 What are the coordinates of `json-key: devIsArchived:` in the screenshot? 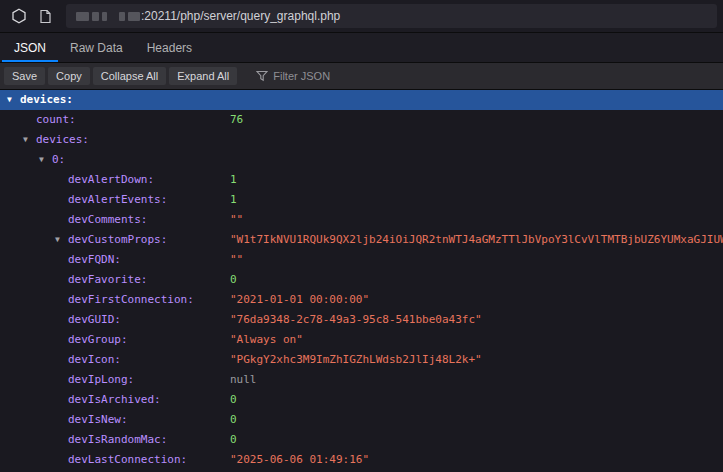 It's located at (114, 400).